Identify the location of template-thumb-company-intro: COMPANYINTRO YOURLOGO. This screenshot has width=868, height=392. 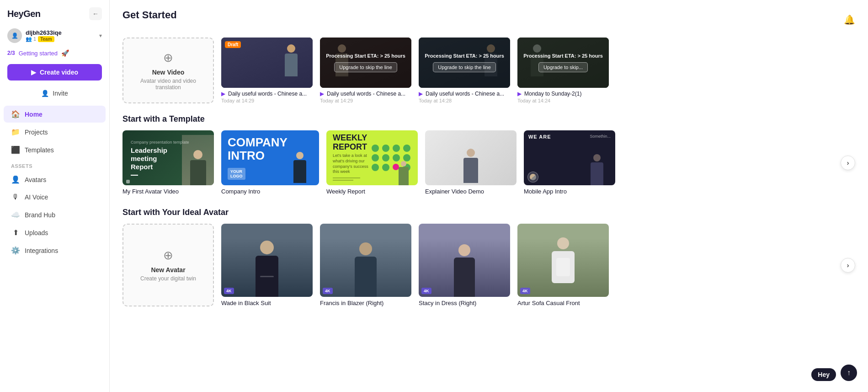
(270, 158).